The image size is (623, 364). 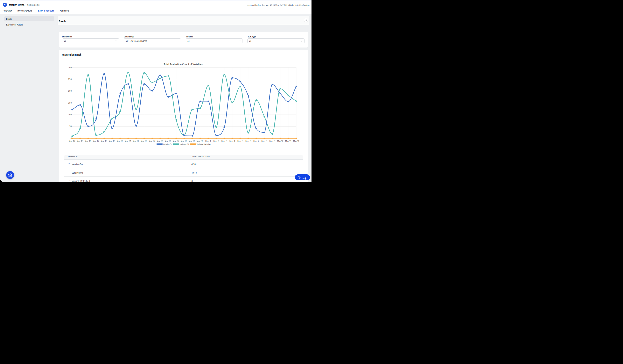 What do you see at coordinates (265, 141) in the screenshot?
I see `svg-text: May 8` at bounding box center [265, 141].